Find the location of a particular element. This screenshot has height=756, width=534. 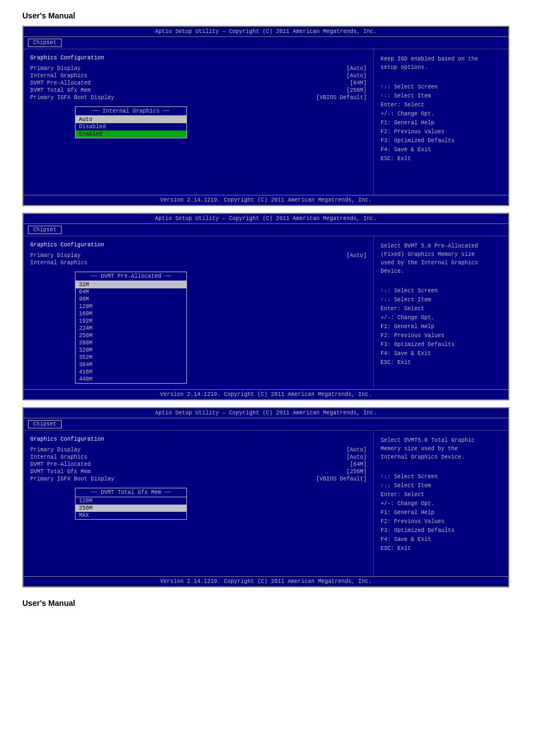

config-row-0: Primary Display [Auto] is located at coordinates (198, 68).